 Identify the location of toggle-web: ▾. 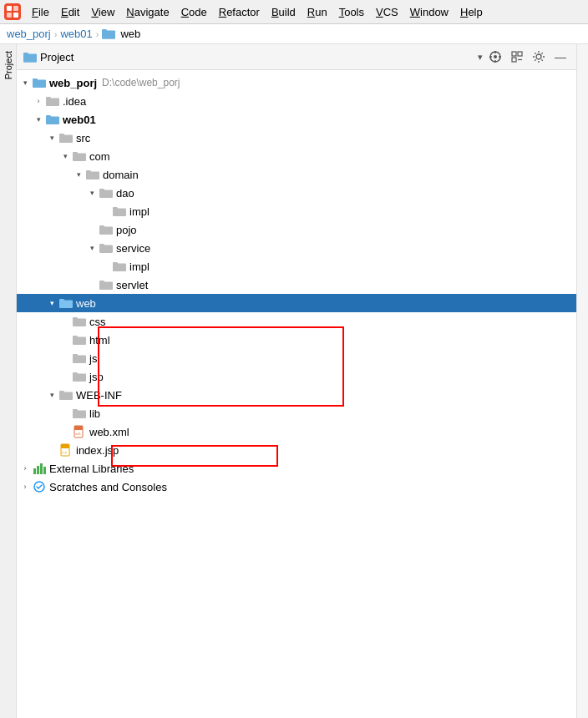
(52, 303).